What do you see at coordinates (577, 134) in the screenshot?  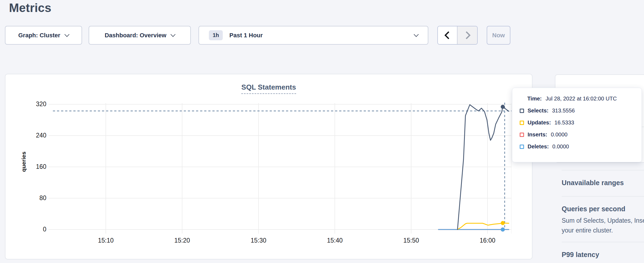 I see `tooltip-series-row: Inserts: 0.0000` at bounding box center [577, 134].